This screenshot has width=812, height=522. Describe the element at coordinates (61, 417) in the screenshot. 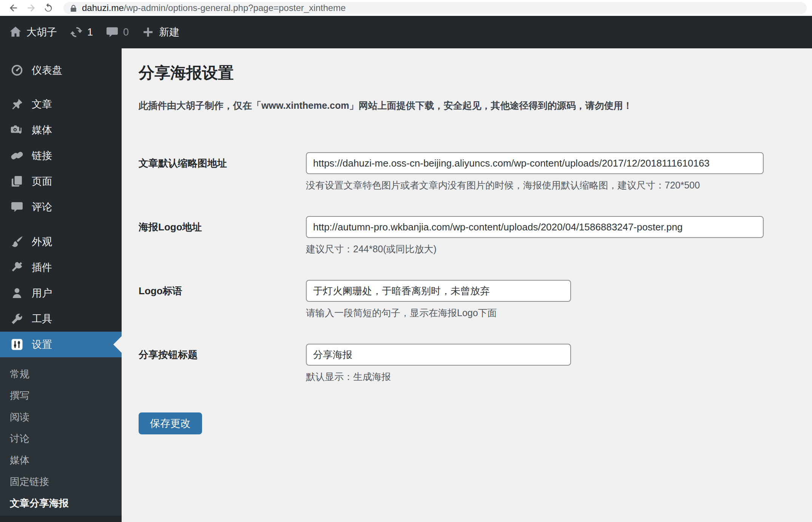

I see `submenu-item-reading: 阅读` at that location.